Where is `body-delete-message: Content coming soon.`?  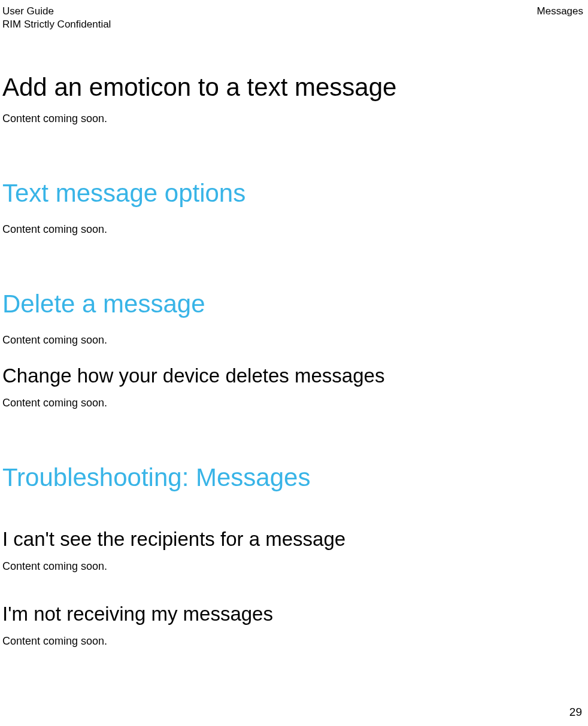 body-delete-message: Content coming soon. is located at coordinates (293, 340).